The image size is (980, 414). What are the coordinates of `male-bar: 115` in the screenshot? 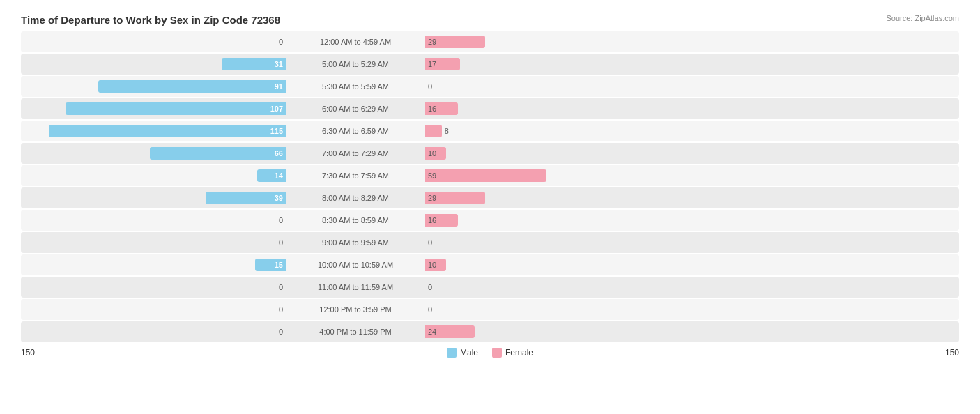 It's located at (167, 131).